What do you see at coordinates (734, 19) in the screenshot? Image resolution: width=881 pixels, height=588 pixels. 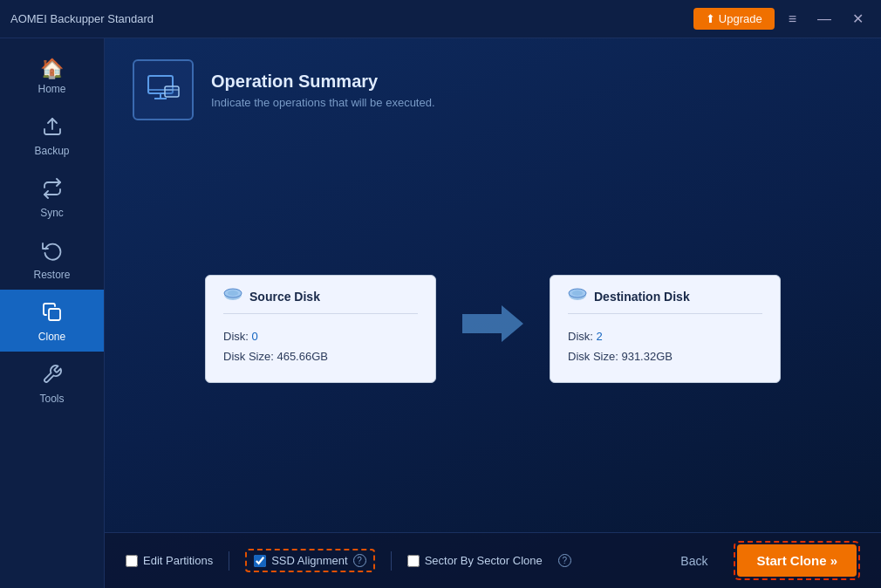 I see `upgrade-button: ⬆ Upgrade` at bounding box center [734, 19].